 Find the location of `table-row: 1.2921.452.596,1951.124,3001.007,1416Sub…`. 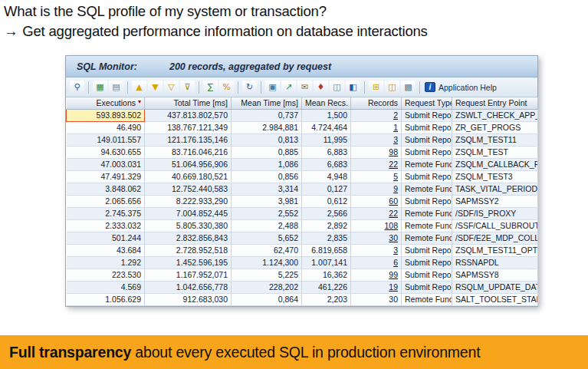

table-row: 1.2921.452.596,1951.124,3001.007,1416Sub… is located at coordinates (302, 262).